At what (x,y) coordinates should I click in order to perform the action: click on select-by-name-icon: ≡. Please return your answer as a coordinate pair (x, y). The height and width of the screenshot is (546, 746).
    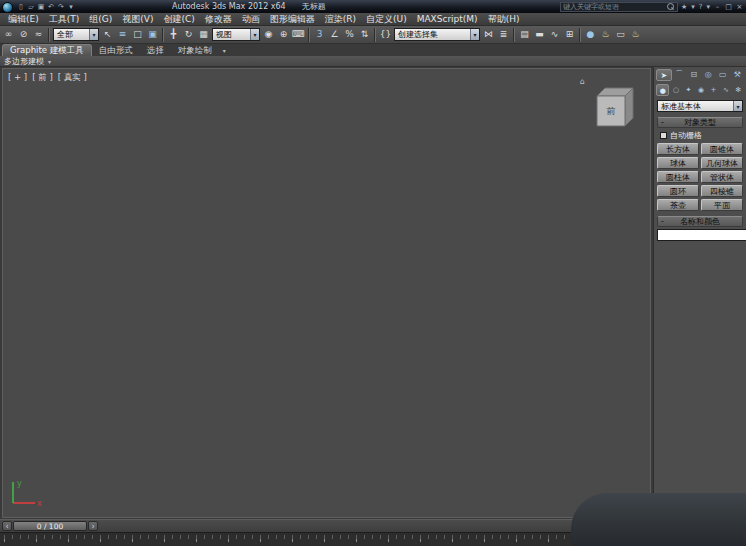
    Looking at the image, I should click on (122, 34).